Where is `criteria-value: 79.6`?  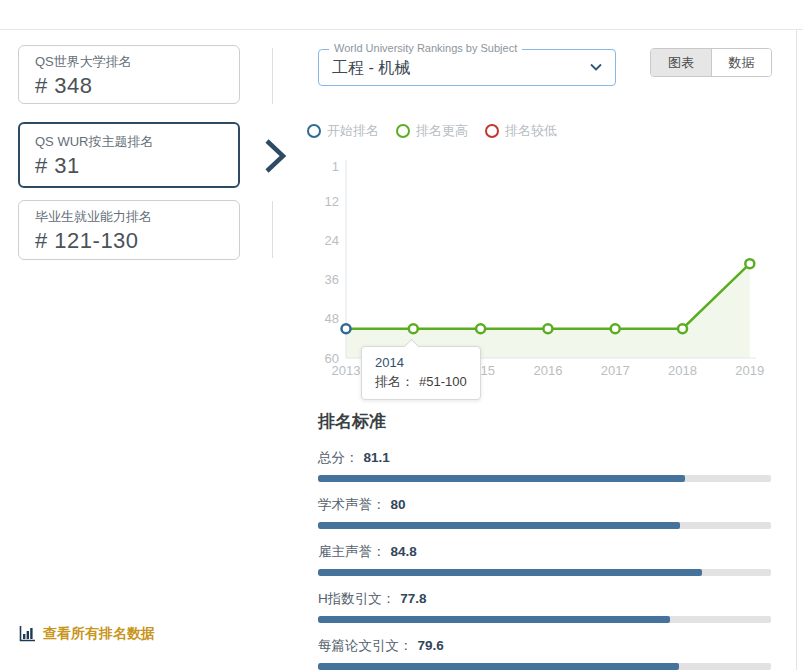
criteria-value: 79.6 is located at coordinates (431, 646).